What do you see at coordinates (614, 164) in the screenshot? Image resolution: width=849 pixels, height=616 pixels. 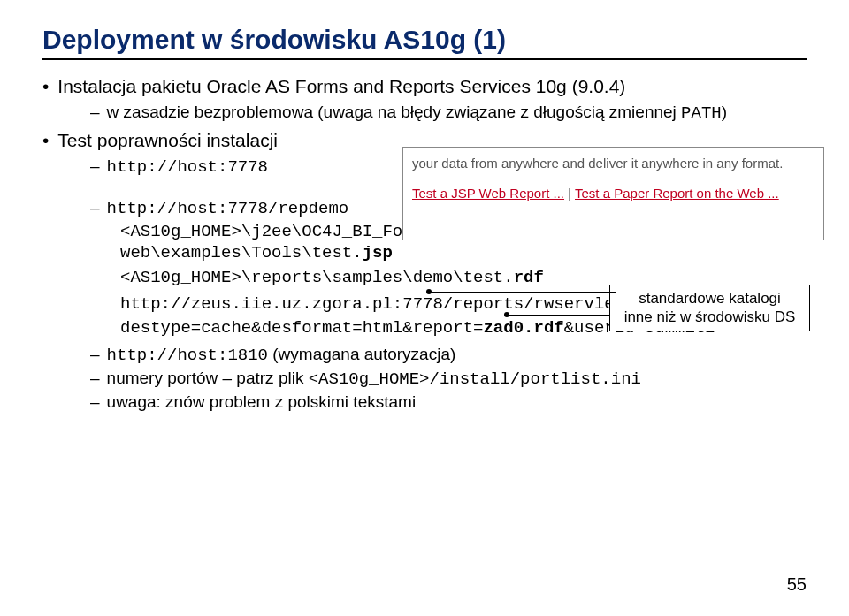 I see `browser-snippet-text: your data from anywhere and deliver it a…` at bounding box center [614, 164].